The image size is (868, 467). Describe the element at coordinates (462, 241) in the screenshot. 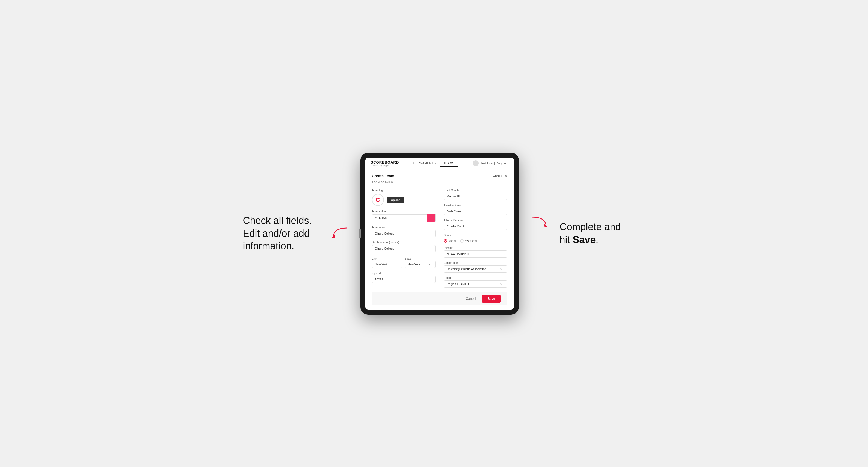

I see `womens-radio-circle` at that location.